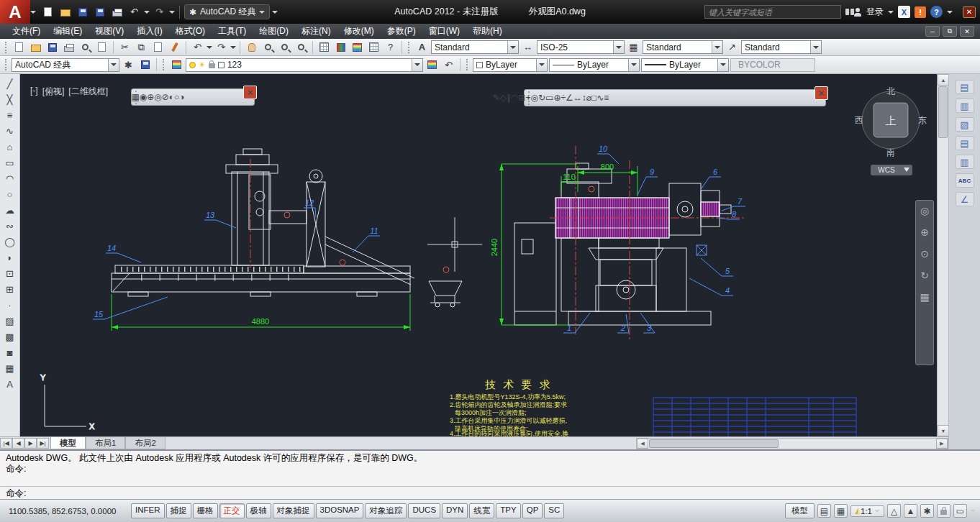  What do you see at coordinates (965, 106) in the screenshot?
I see `panel-icon: ▥` at bounding box center [965, 106].